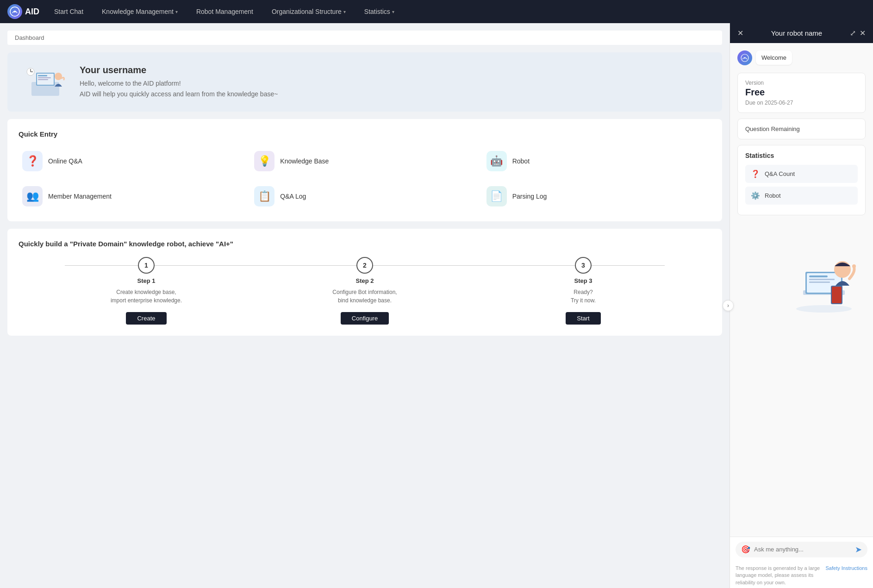 The height and width of the screenshot is (588, 873). What do you see at coordinates (853, 33) in the screenshot?
I see `expand-icon: ⤢` at bounding box center [853, 33].